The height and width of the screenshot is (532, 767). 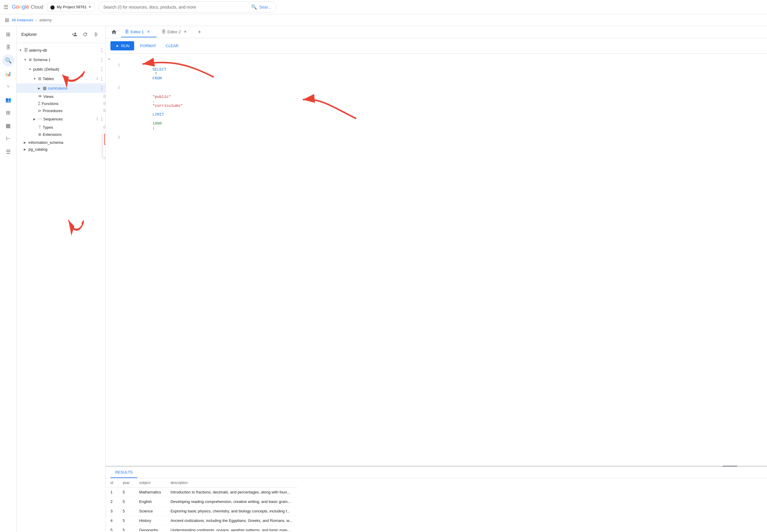 What do you see at coordinates (75, 34) in the screenshot?
I see `add-user-button` at bounding box center [75, 34].